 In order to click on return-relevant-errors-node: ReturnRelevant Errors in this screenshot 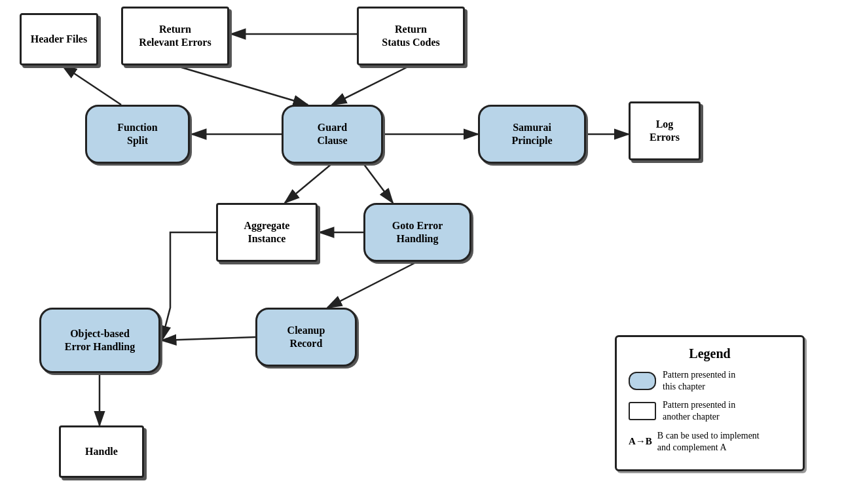, I will do `click(175, 36)`.